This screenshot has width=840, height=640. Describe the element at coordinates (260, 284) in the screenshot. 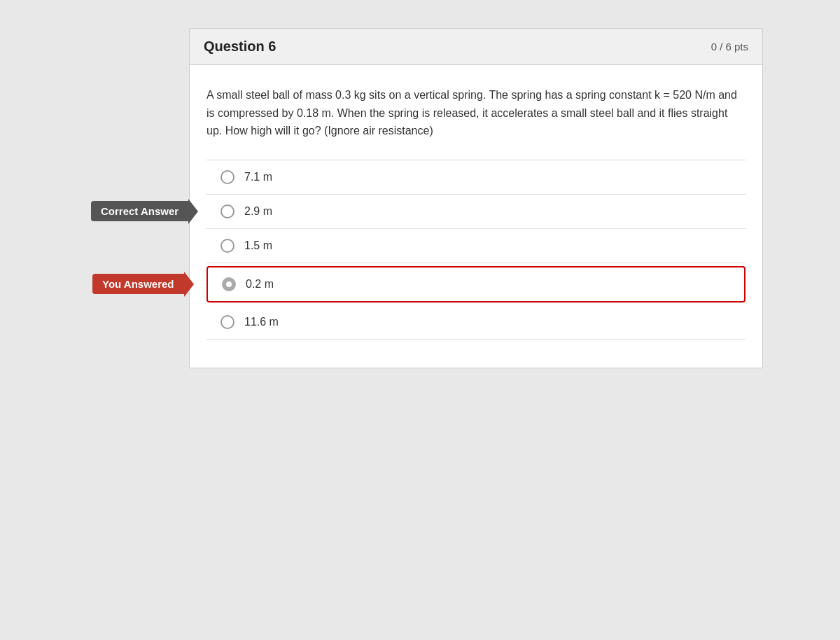

I see `option-text-0-2: 0.2 m` at that location.